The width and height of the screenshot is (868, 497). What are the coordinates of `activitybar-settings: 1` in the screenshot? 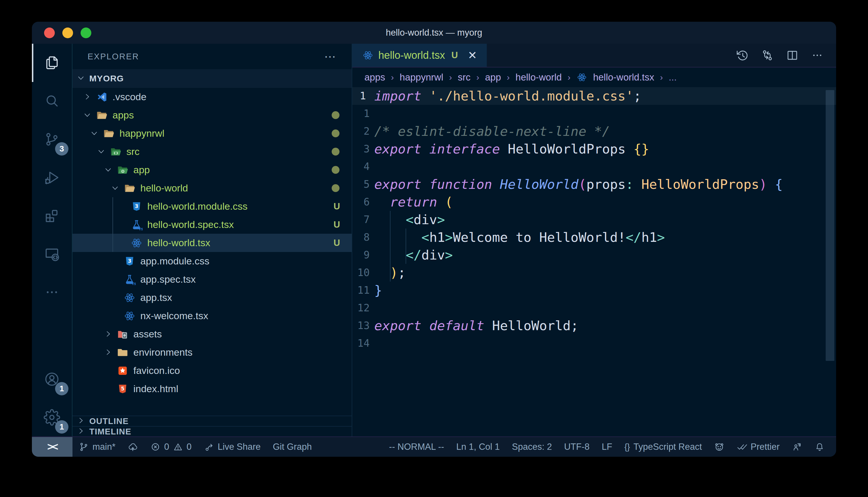 It's located at (52, 417).